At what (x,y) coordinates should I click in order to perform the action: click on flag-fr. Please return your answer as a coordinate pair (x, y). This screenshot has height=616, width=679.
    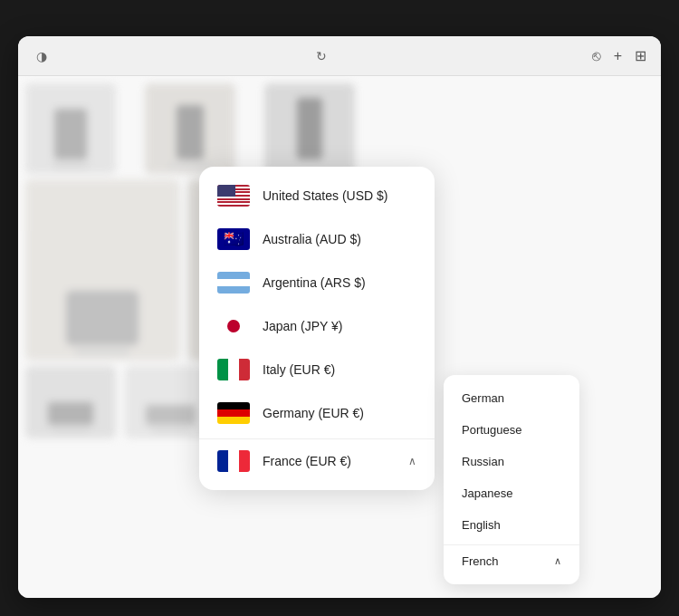
    Looking at the image, I should click on (234, 461).